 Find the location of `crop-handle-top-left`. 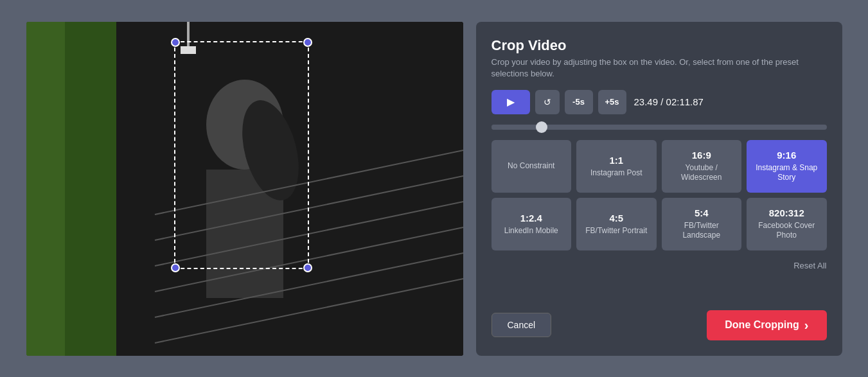

crop-handle-top-left is located at coordinates (175, 42).